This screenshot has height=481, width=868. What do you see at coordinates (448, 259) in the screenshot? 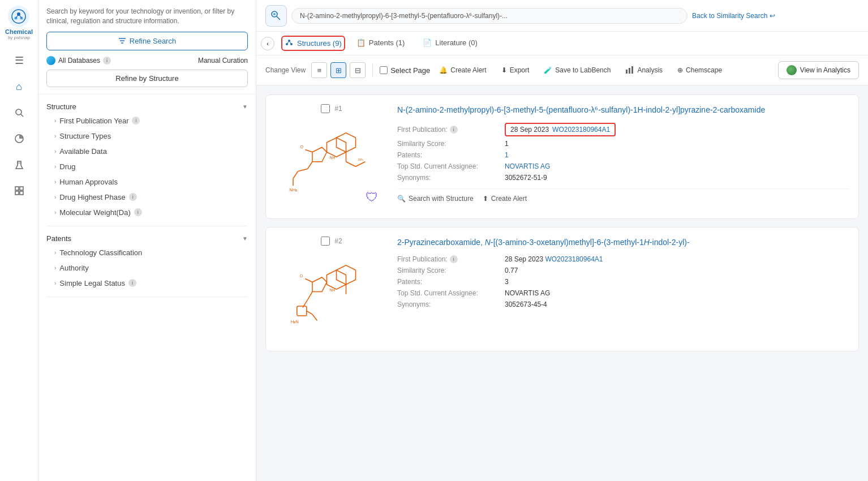
I see `pub-label-2: First Publication: i` at bounding box center [448, 259].